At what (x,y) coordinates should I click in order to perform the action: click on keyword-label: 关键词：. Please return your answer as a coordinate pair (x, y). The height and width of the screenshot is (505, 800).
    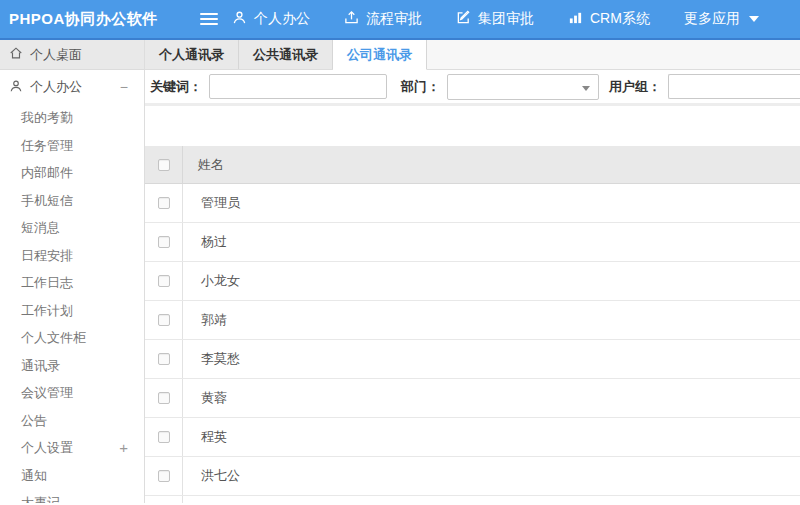
    Looking at the image, I should click on (176, 87).